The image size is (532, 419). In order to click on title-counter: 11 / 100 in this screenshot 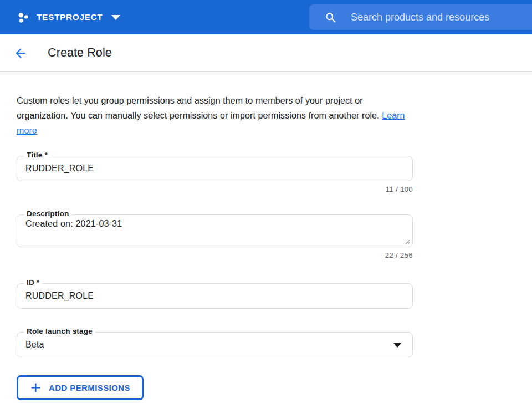, I will do `click(215, 190)`.